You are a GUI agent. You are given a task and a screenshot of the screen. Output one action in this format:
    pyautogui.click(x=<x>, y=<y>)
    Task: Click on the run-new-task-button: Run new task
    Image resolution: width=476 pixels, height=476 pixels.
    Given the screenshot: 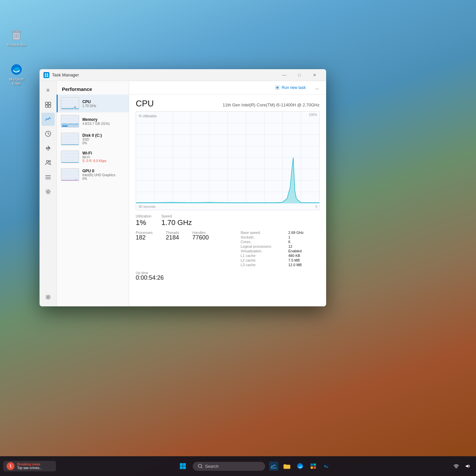 What is the action you would take?
    pyautogui.click(x=291, y=88)
    